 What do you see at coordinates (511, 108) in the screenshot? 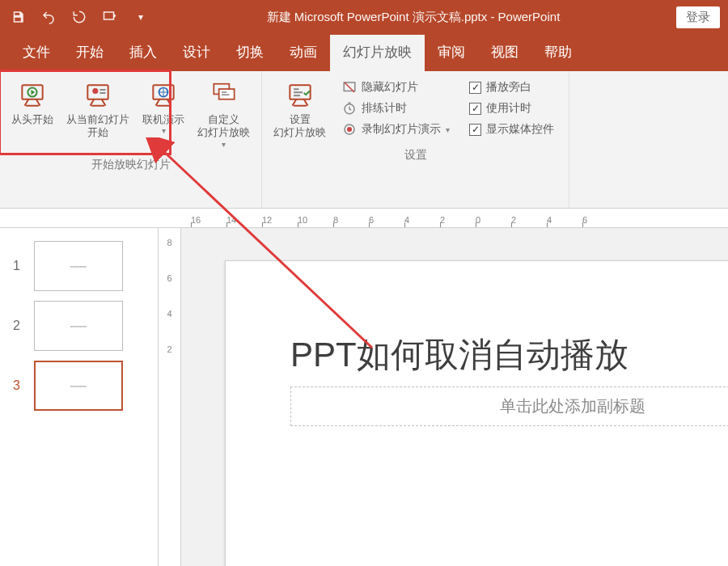
I see `use-timings-checkbox: ✓ 使用计时` at bounding box center [511, 108].